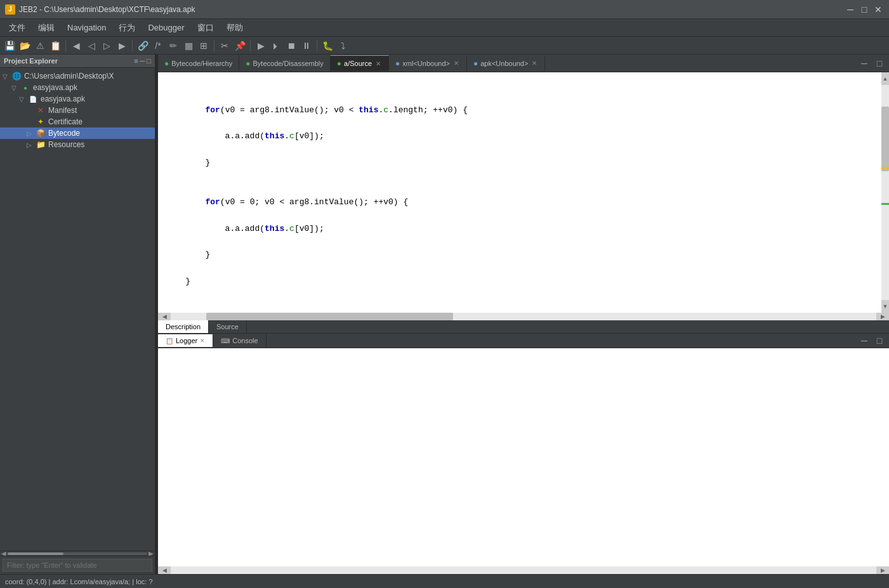 The width and height of the screenshot is (889, 588). I want to click on sidebar-close: □, so click(148, 61).